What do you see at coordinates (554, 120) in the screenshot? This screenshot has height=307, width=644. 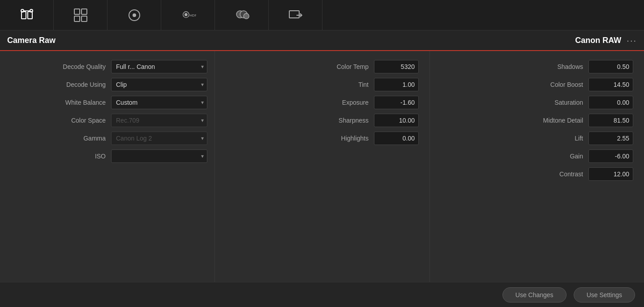 I see `midtone-detail-label: Midtone Detail` at bounding box center [554, 120].